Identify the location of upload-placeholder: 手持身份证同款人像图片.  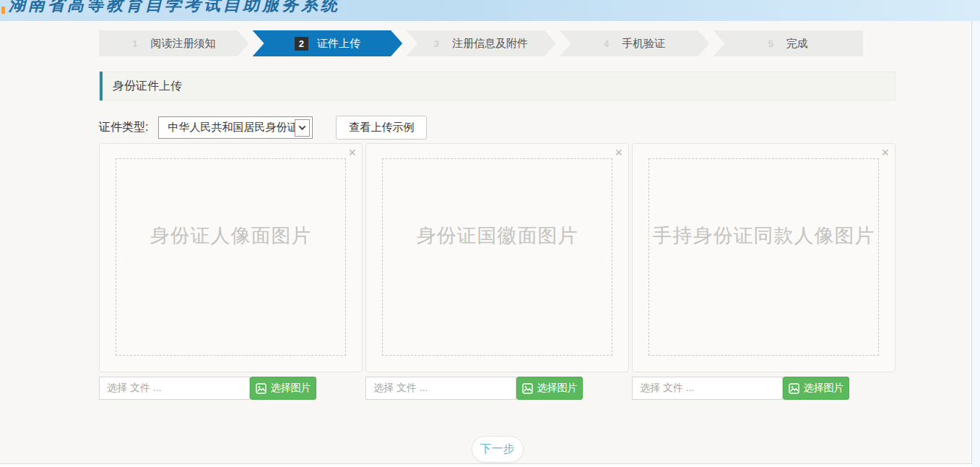
(764, 236).